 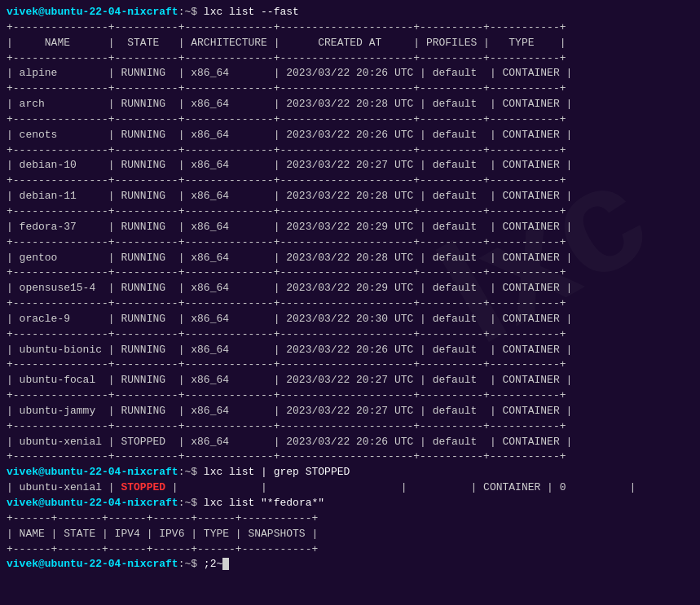 What do you see at coordinates (350, 534) in the screenshot?
I see `fedora-table-header: | NAME | STATE | IPV4 | IPV6 | TYPE | SN…` at bounding box center [350, 534].